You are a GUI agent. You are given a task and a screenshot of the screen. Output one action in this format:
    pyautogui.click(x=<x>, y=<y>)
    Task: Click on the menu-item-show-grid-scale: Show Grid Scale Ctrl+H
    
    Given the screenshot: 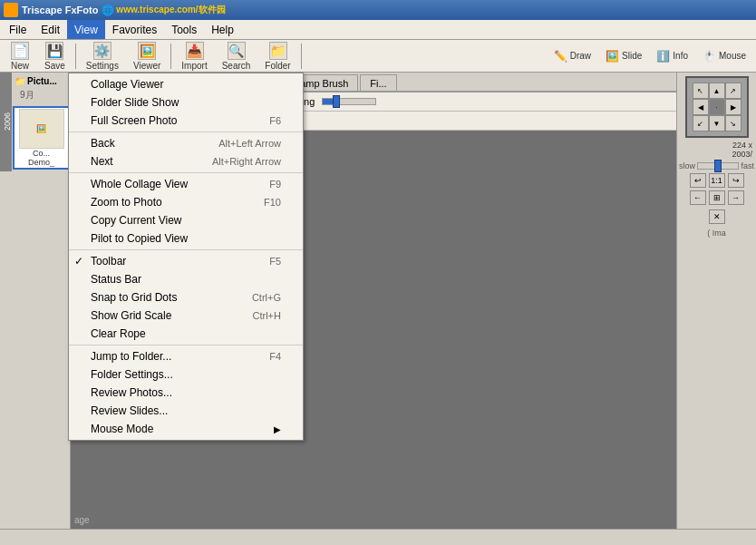 What is the action you would take?
    pyautogui.click(x=186, y=316)
    